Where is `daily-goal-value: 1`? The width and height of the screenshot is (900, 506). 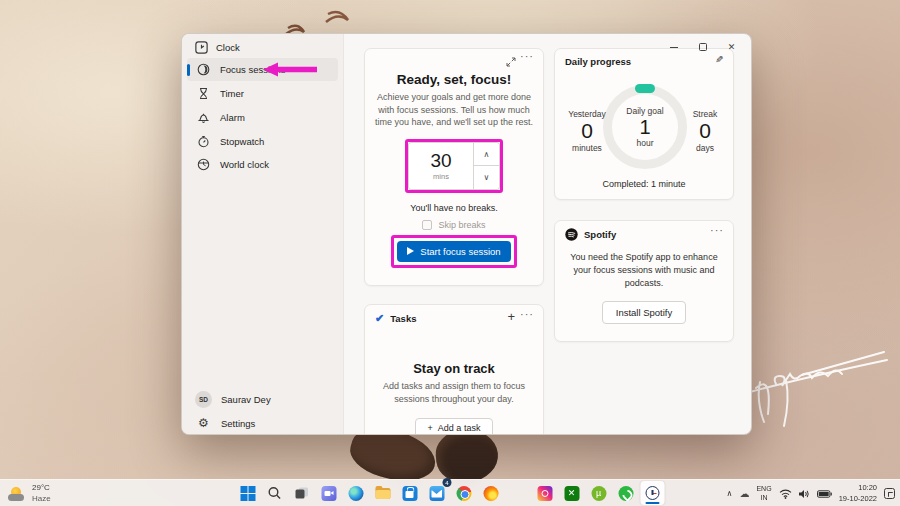
daily-goal-value: 1 is located at coordinates (644, 127).